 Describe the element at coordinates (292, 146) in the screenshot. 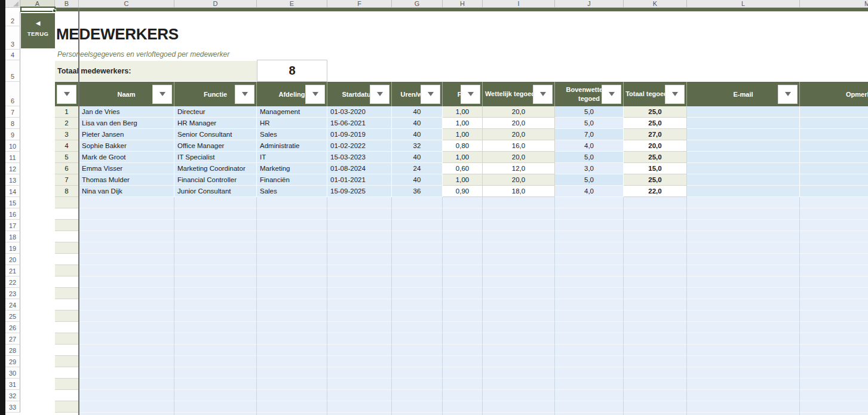

I see `cell-afdeling-row4: Administratie` at that location.